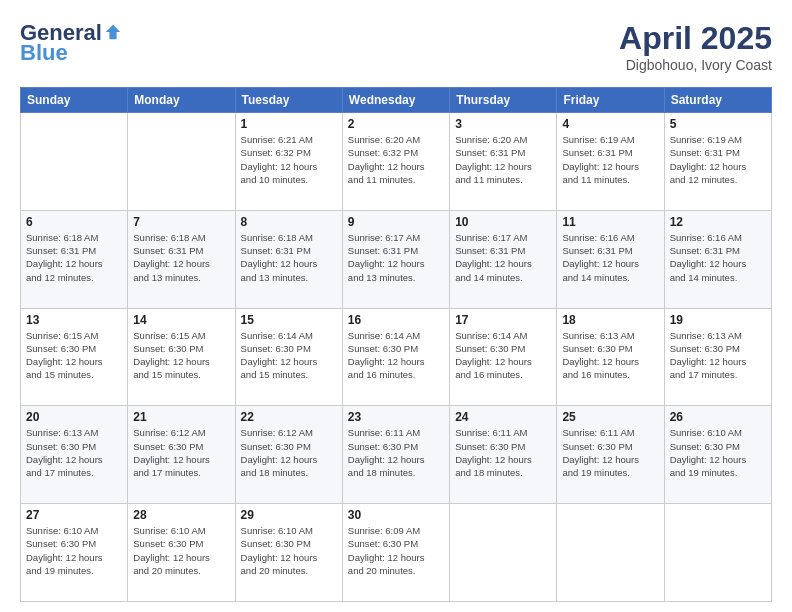  What do you see at coordinates (182, 100) in the screenshot?
I see `day-of-week-monday: Monday` at bounding box center [182, 100].